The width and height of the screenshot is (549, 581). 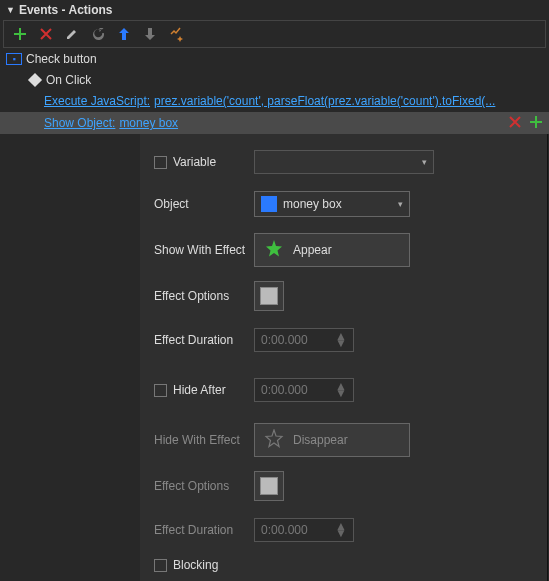 I want to click on effect-duration-label: Effect Duration, so click(x=204, y=340).